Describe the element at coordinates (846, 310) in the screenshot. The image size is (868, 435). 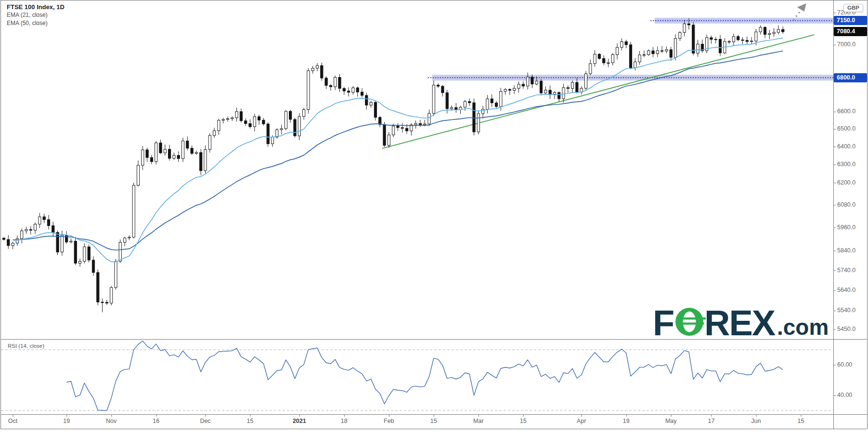
I see `price-axis-label: 5540.0` at that location.